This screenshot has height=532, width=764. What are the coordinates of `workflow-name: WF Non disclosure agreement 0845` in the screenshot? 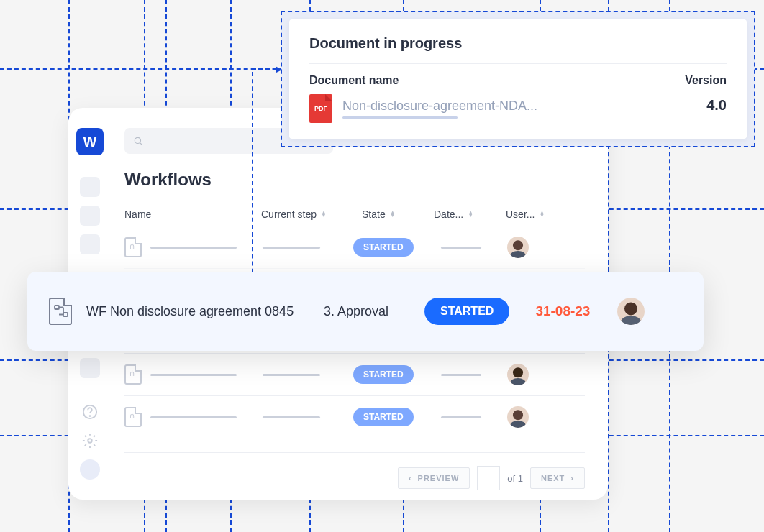 It's located at (198, 312).